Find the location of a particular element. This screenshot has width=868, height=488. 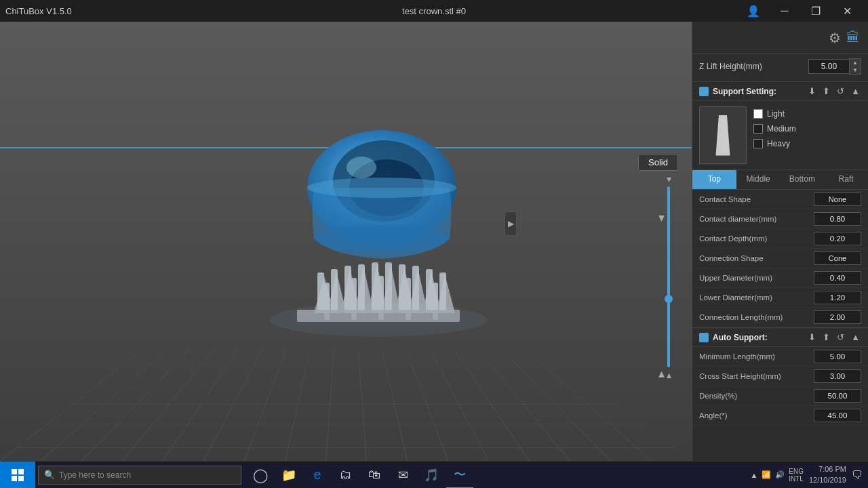

auto-import-icon: ⬇ is located at coordinates (812, 338).